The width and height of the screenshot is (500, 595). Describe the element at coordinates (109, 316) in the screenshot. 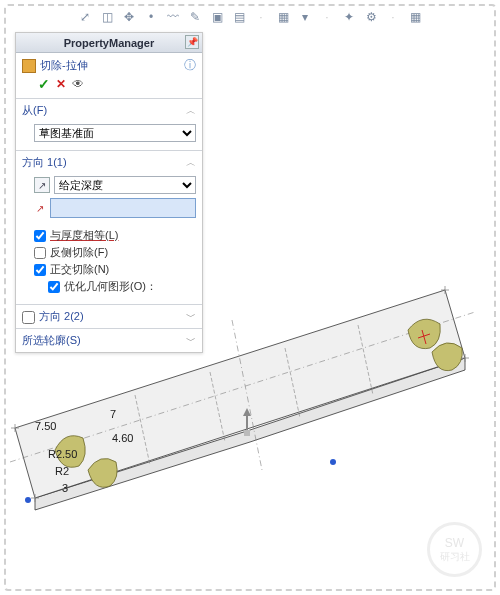

I see `section-dir2: 方向 2(2) ﹀` at that location.